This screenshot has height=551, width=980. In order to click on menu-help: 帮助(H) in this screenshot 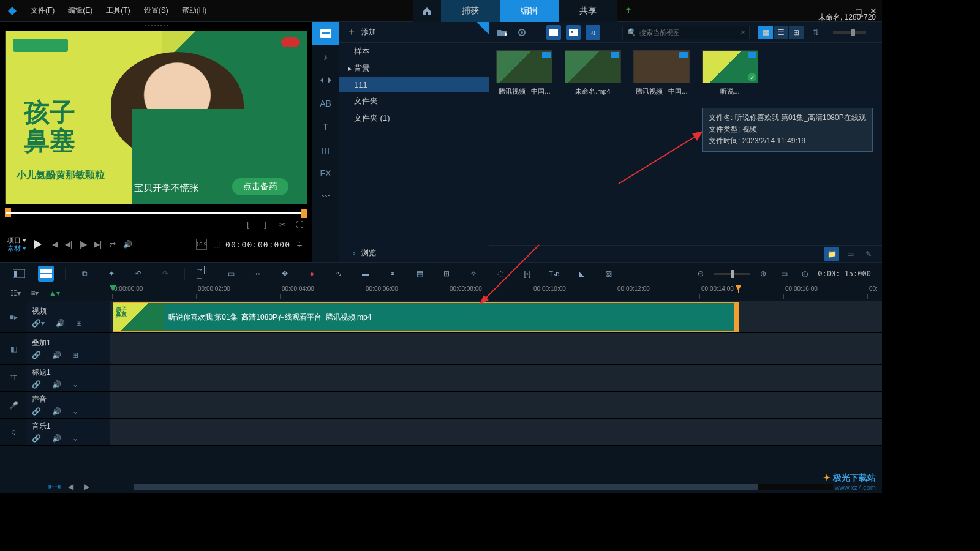, I will do `click(195, 11)`.